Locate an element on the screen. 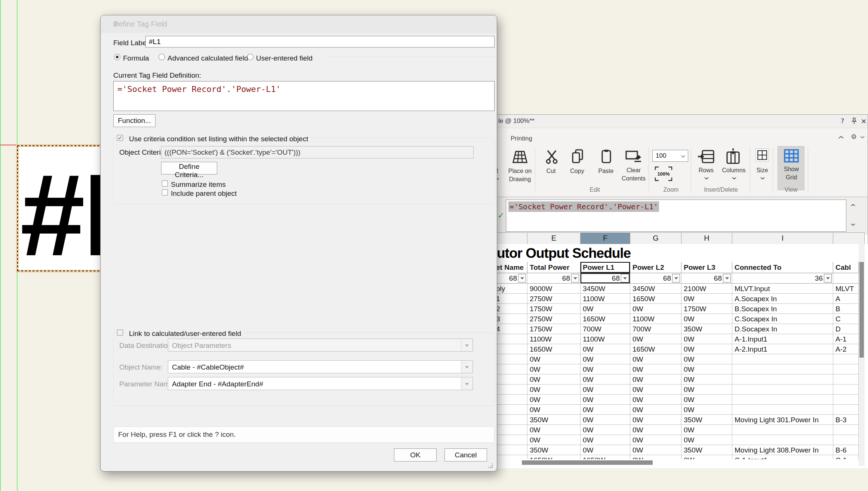 Image resolution: width=868 pixels, height=491 pixels. table-cell: 4 is located at coordinates (511, 329).